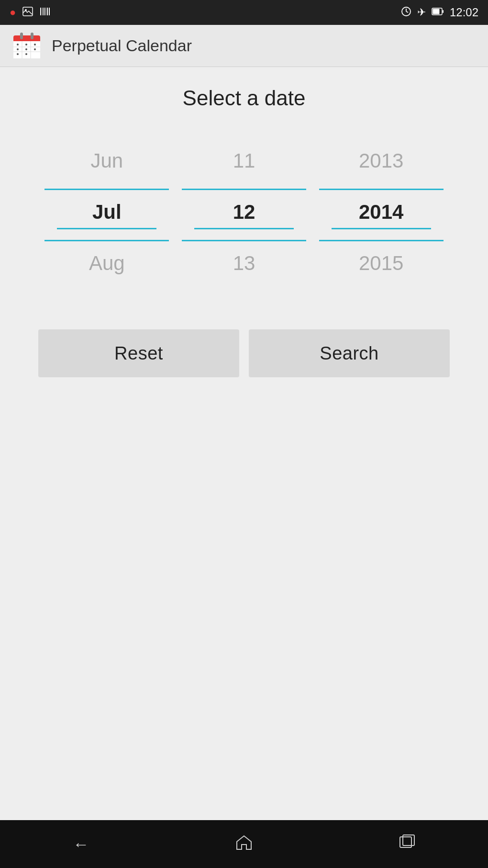 The image size is (488, 868). I want to click on back-button: ←, so click(81, 845).